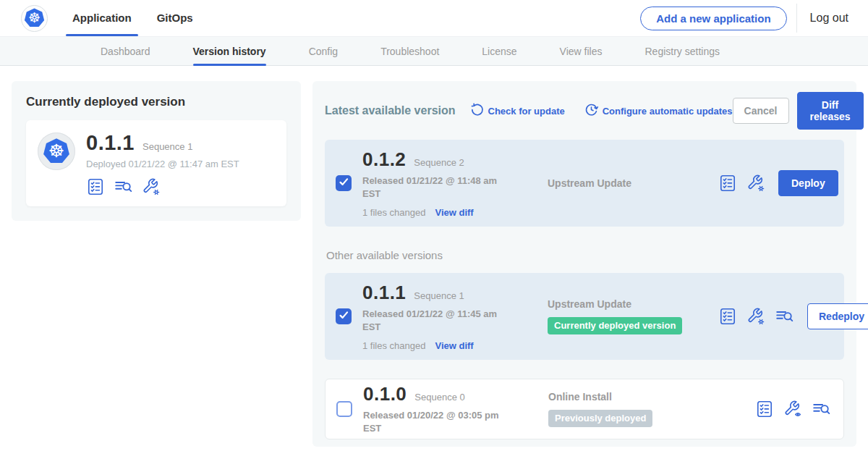 The width and height of the screenshot is (868, 459). I want to click on subnav-view-files: View files, so click(582, 51).